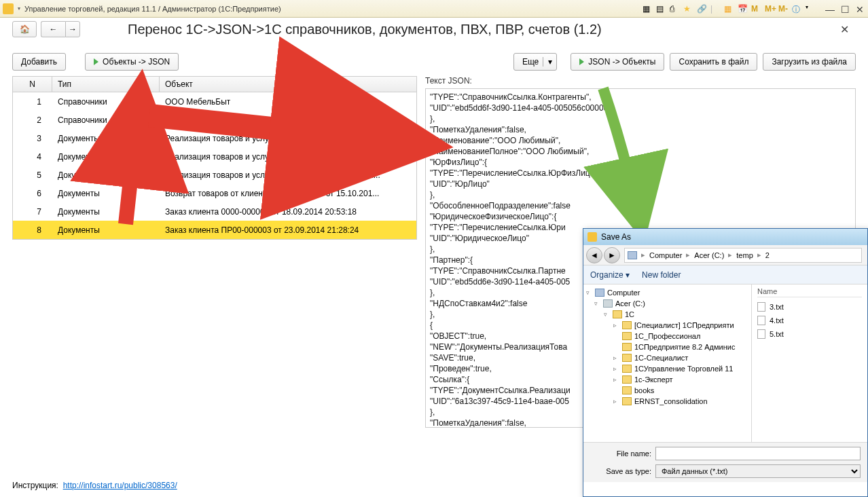  I want to click on tree-item: 1С_Профессионал, so click(667, 336).